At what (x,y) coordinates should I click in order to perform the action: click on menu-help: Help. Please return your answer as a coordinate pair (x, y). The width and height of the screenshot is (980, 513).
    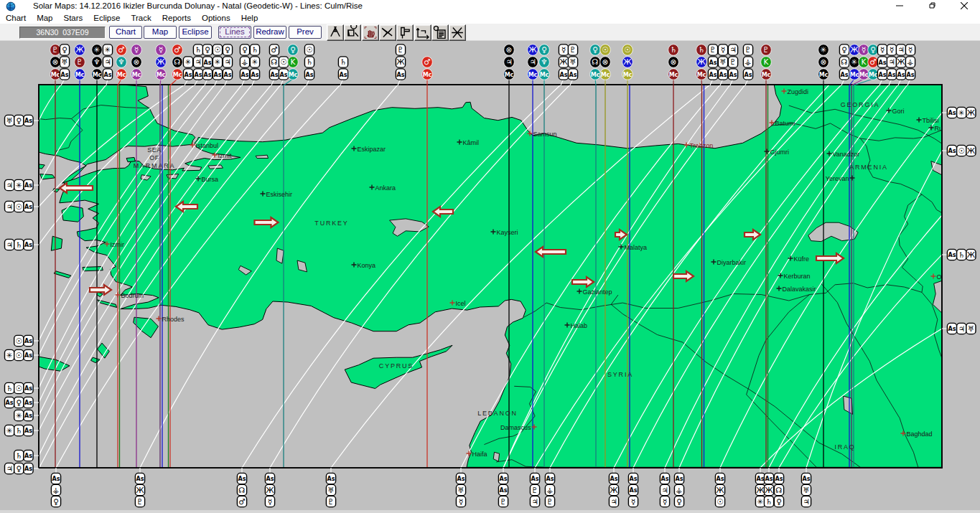
    Looking at the image, I should click on (250, 18).